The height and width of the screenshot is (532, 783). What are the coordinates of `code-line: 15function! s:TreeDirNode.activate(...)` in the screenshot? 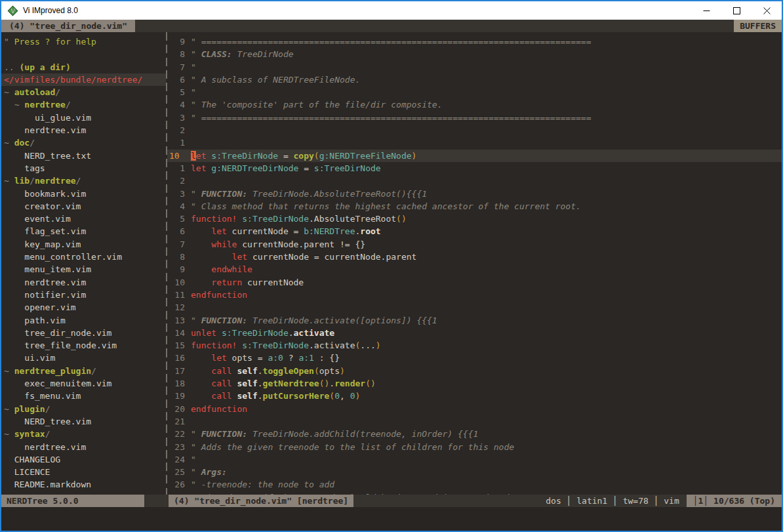 It's located at (475, 345).